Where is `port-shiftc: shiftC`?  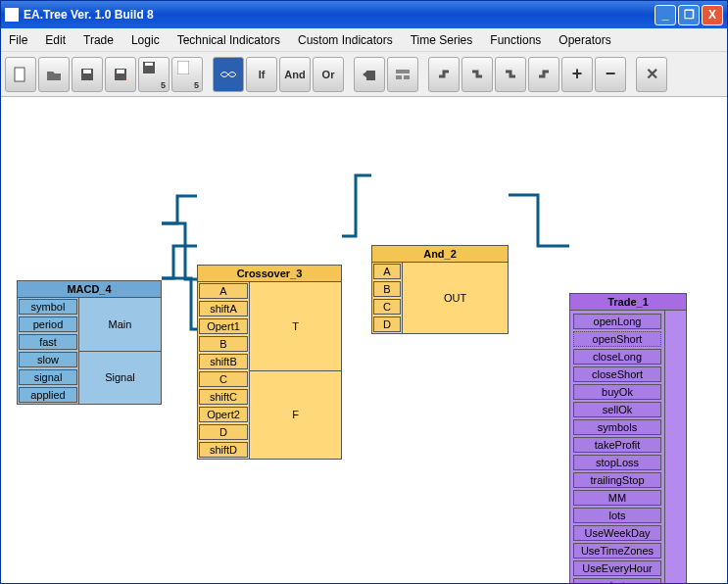
port-shiftc: shiftC is located at coordinates (223, 397).